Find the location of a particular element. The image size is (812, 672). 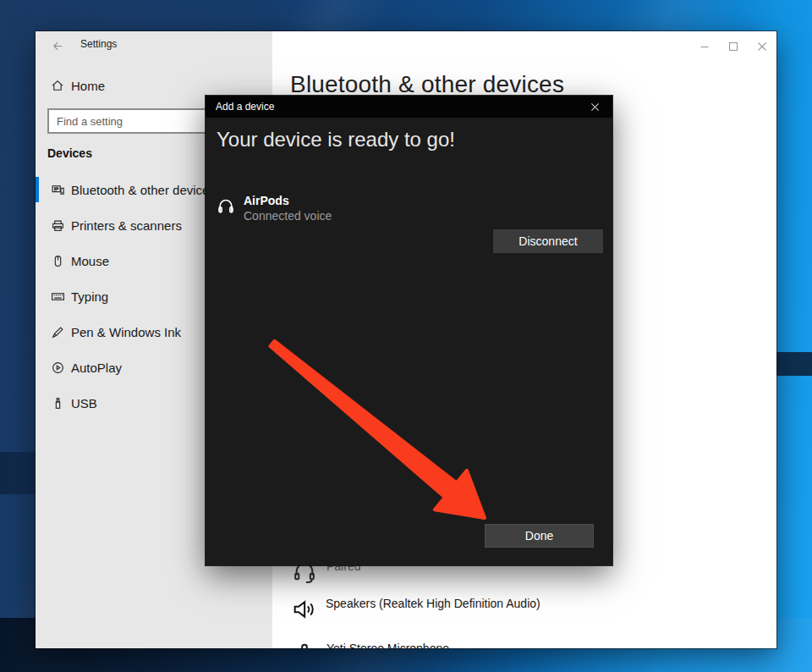

sidebar-item-label: AutoPlay is located at coordinates (96, 367).